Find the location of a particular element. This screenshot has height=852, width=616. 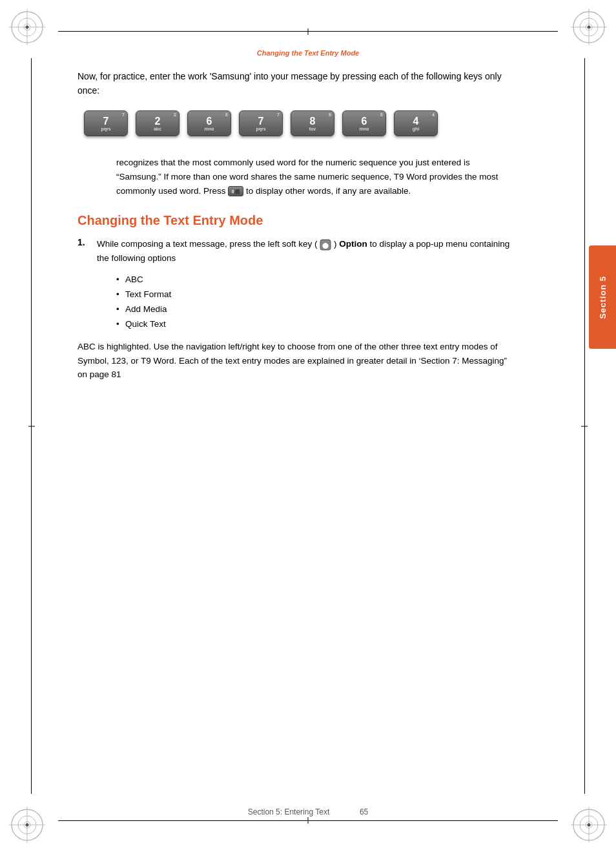

footer-page-number: 65 is located at coordinates (364, 812).